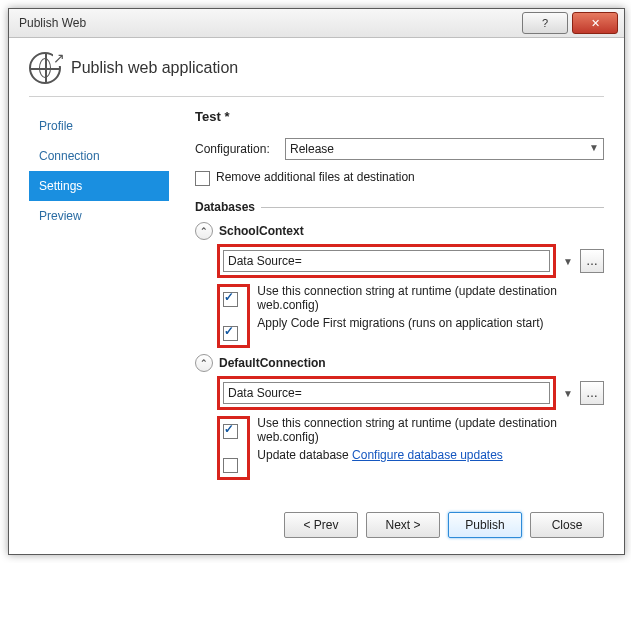 The width and height of the screenshot is (631, 631). Describe the element at coordinates (428, 455) in the screenshot. I see `configure-database-updates-link: Configure database updates` at that location.